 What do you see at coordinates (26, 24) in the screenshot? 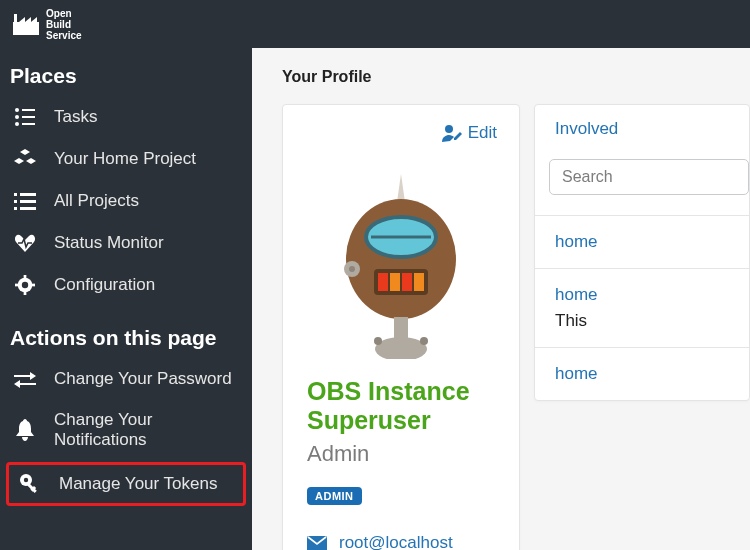
I see `factory-icon` at bounding box center [26, 24].